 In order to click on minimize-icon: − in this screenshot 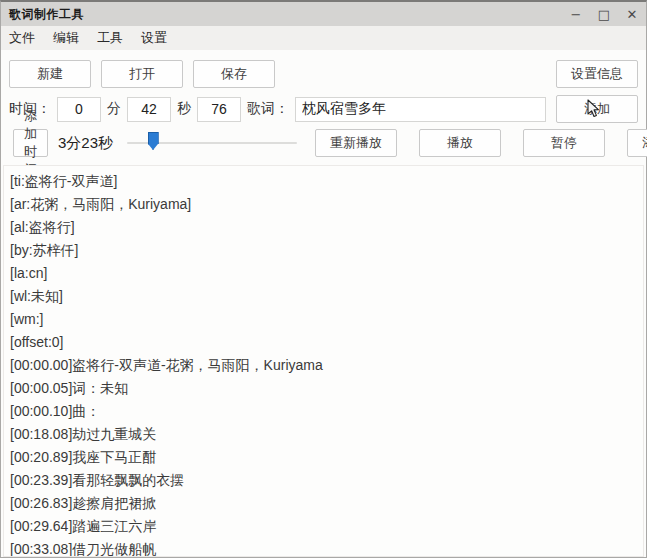, I will do `click(576, 14)`.